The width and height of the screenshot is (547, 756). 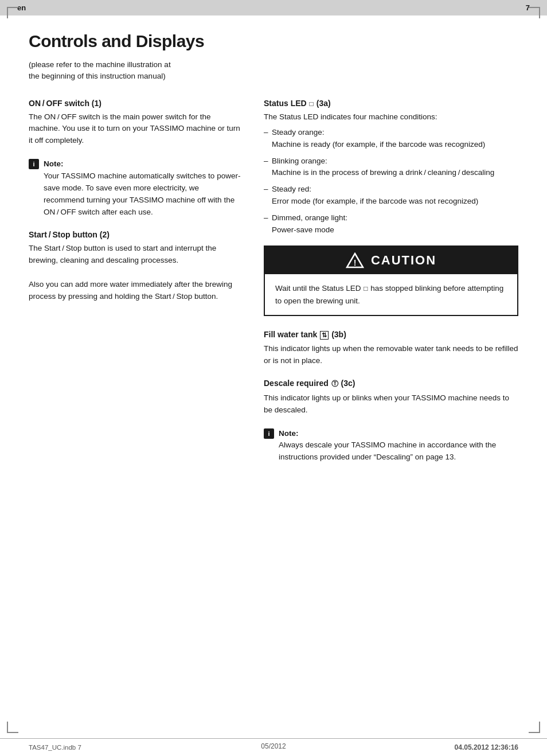 What do you see at coordinates (274, 8) in the screenshot?
I see `header-bar: en 7` at bounding box center [274, 8].